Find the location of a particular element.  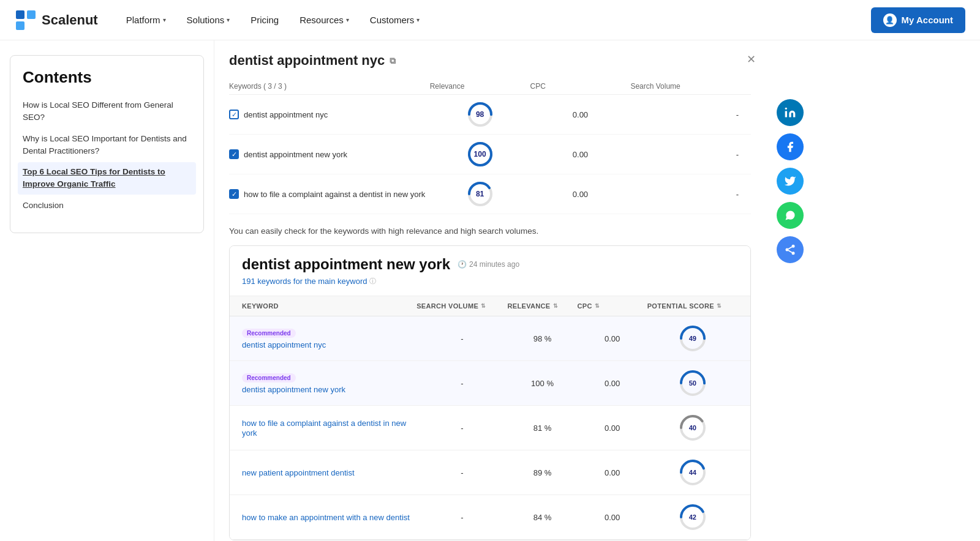

nav-platform: Platform ▾ is located at coordinates (146, 20).